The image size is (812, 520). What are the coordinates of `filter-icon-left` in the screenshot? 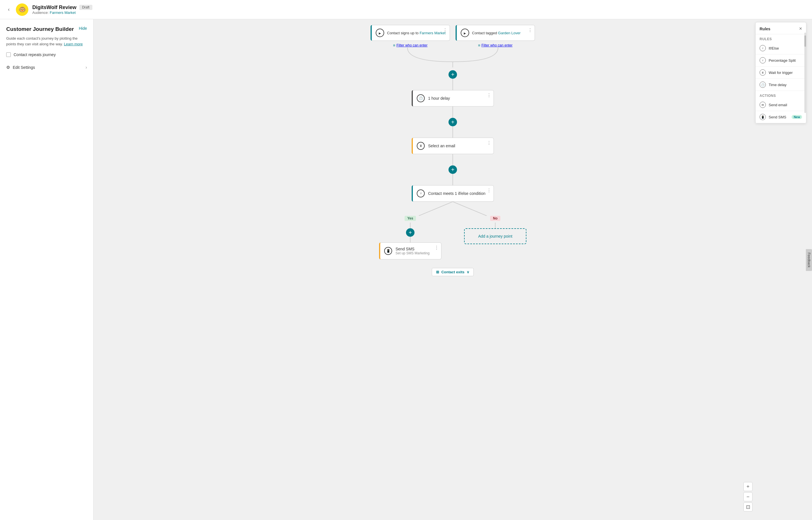 It's located at (394, 45).